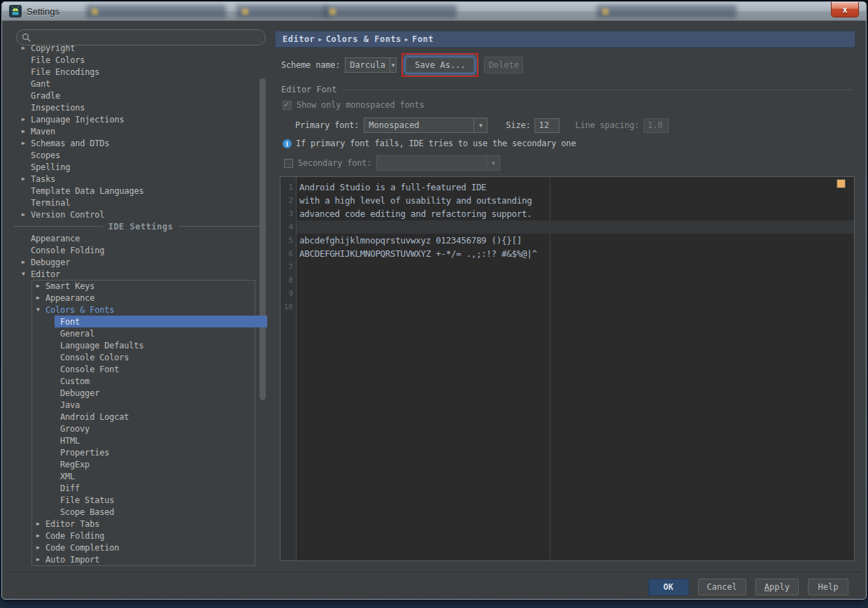  Describe the element at coordinates (151, 298) in the screenshot. I see `sidebar-item-appearance: ▶Appearance` at that location.